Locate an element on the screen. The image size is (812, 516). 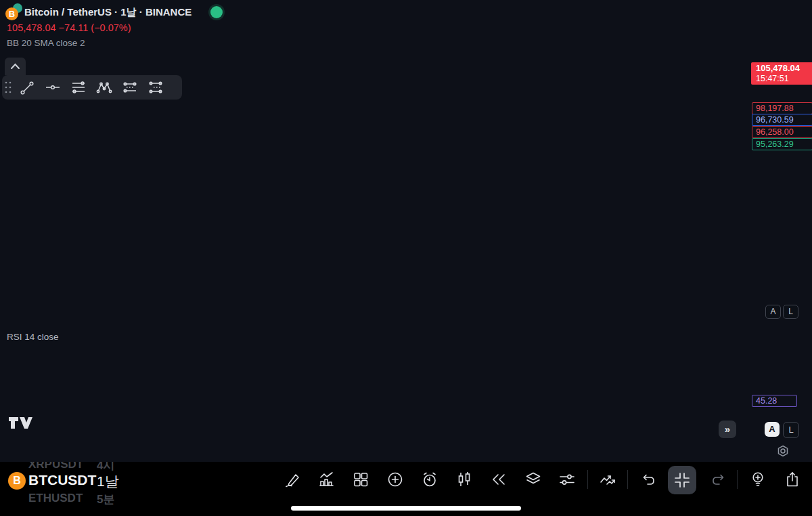
bar-countdown: 15:47:51 is located at coordinates (784, 79).